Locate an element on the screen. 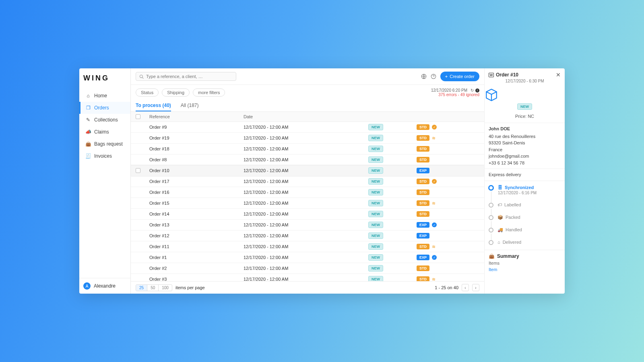 The width and height of the screenshot is (644, 362). page-size-group: 25 50 100 is located at coordinates (154, 288).